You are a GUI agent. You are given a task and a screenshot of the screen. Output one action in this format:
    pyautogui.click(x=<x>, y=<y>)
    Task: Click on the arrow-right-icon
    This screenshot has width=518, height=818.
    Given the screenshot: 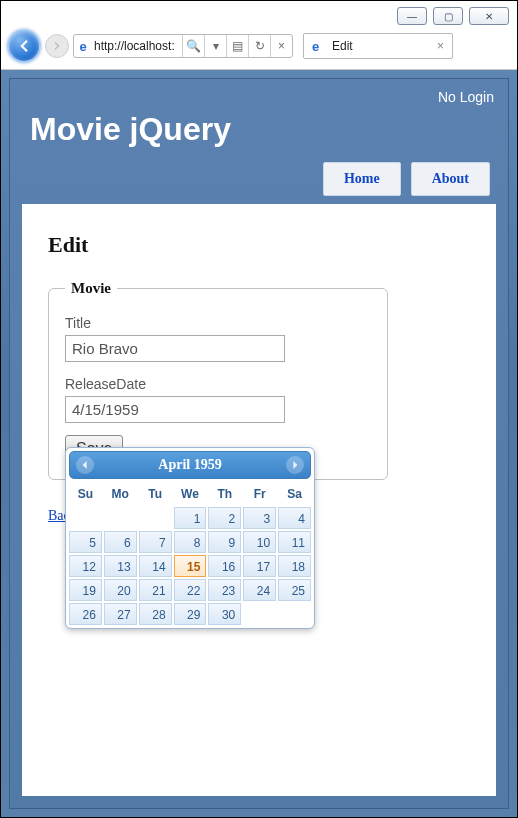 What is the action you would take?
    pyautogui.click(x=57, y=46)
    